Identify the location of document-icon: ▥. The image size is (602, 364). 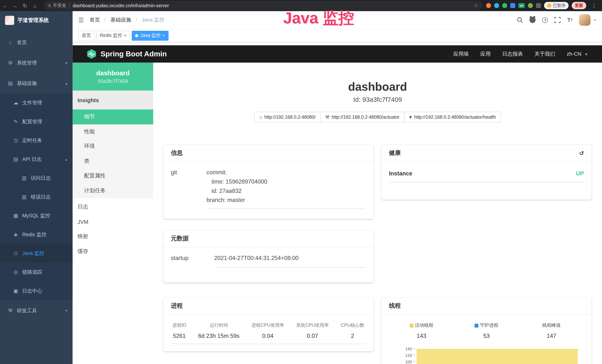
(24, 197).